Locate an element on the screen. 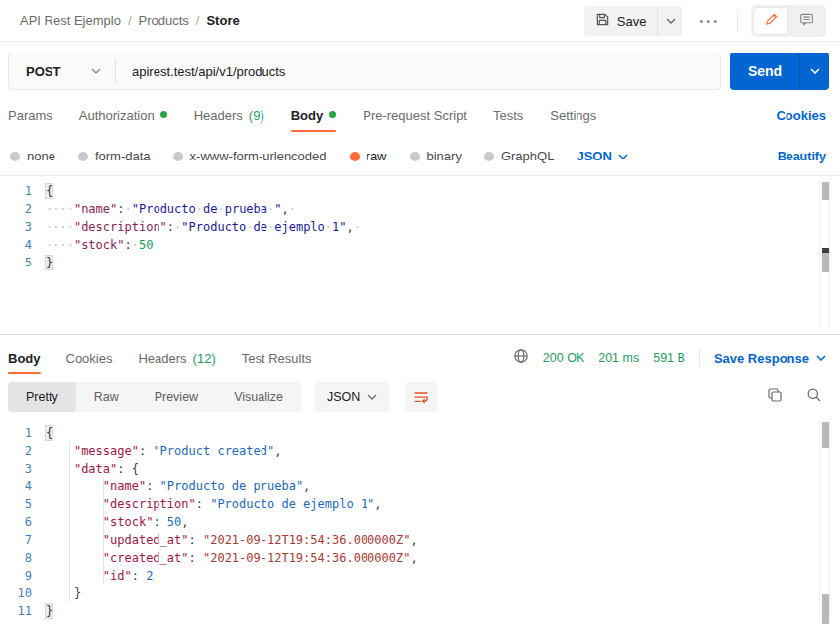 Image resolution: width=840 pixels, height=637 pixels. header-bar: API Rest Ejemplo / Products / Store Save… is located at coordinates (420, 21).